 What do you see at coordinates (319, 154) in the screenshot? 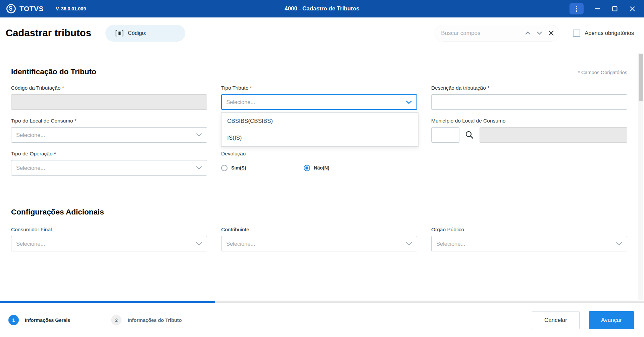
I see `devolucao-label: Devolução` at bounding box center [319, 154].